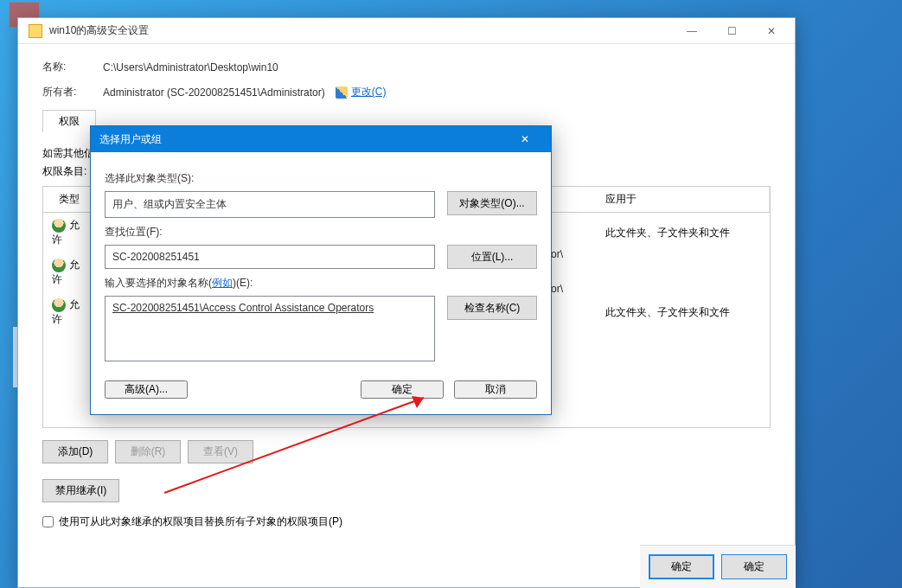  Describe the element at coordinates (221, 451) in the screenshot. I see `view-button: 查看(V)` at that location.